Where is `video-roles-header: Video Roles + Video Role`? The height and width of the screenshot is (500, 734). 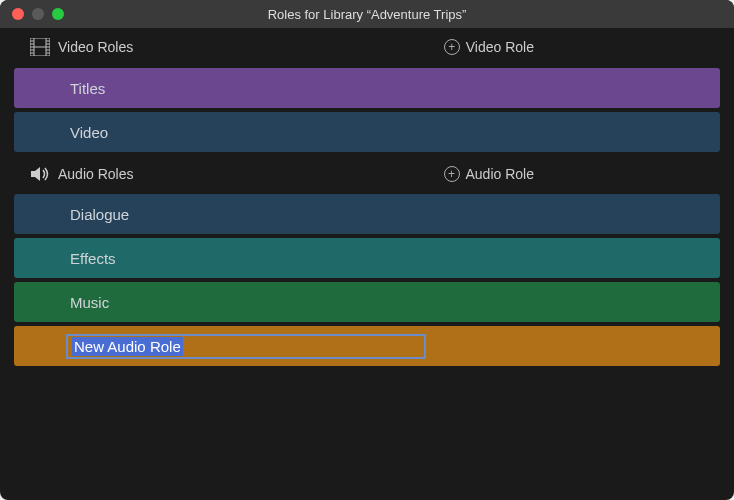 video-roles-header: Video Roles + Video Role is located at coordinates (367, 46).